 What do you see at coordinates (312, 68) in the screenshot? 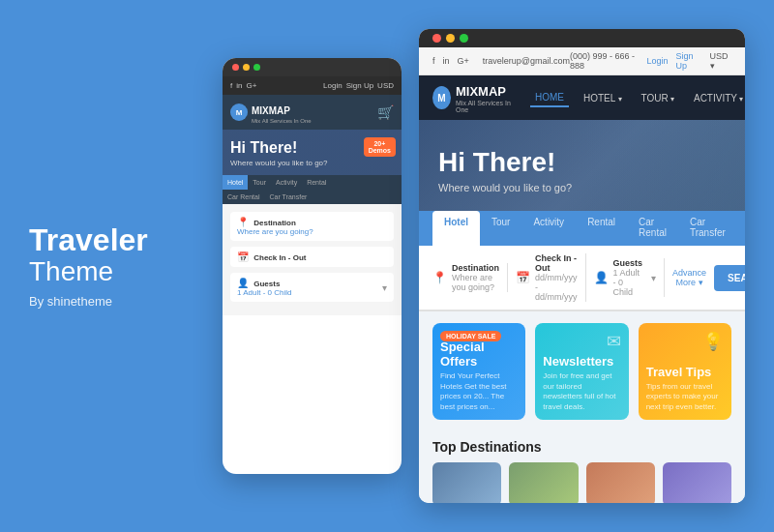
I see `mobile-window-controls` at bounding box center [312, 68].